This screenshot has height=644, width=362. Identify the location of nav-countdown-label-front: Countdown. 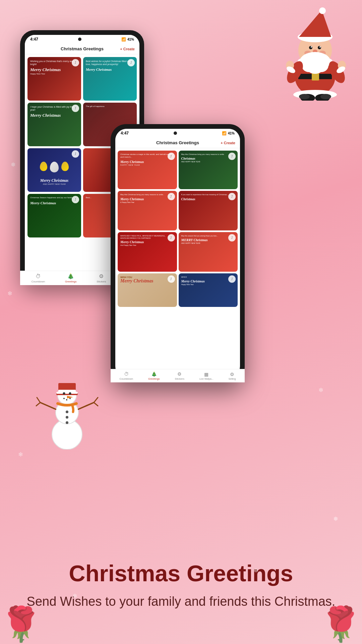
(126, 378).